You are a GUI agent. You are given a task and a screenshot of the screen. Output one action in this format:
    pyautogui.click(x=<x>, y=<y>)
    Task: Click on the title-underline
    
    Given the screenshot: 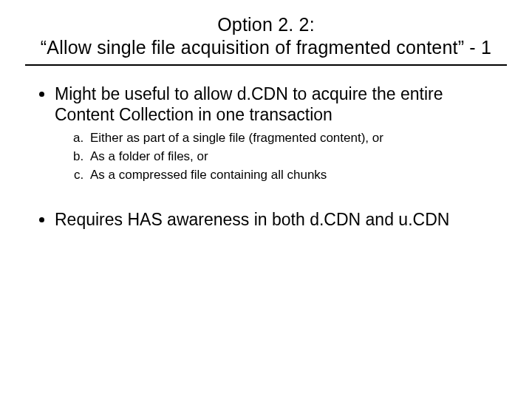 What is the action you would take?
    pyautogui.click(x=266, y=65)
    